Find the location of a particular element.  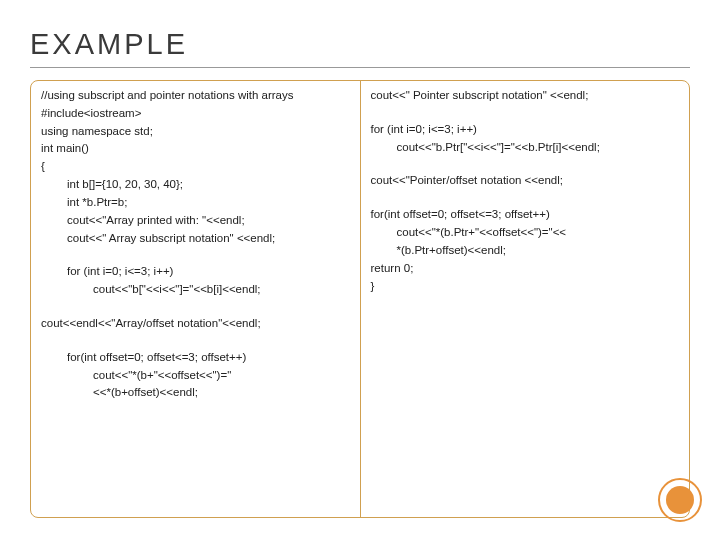

code-line: cout<<"*(b.Ptr+"<<offset<<")="<< is located at coordinates (526, 233).